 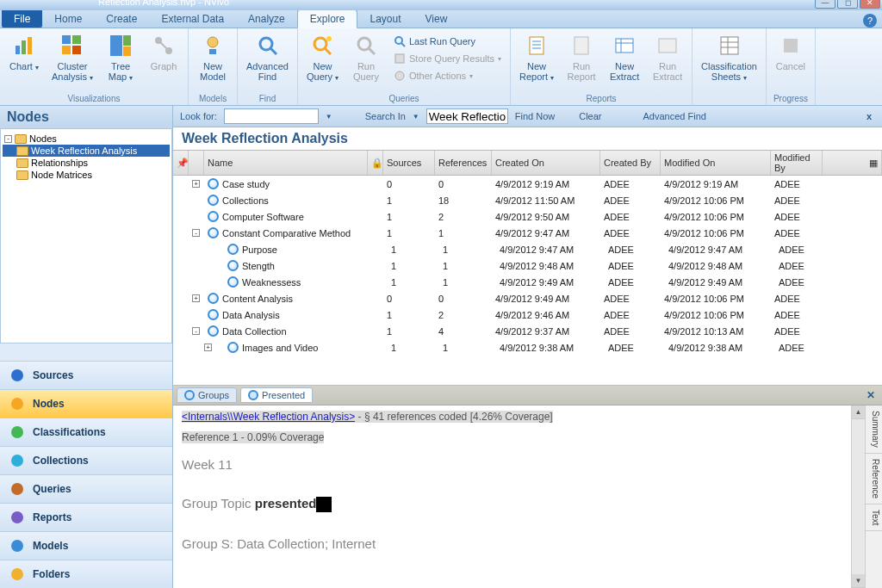 I want to click on cancel-button: Cancel, so click(x=791, y=52).